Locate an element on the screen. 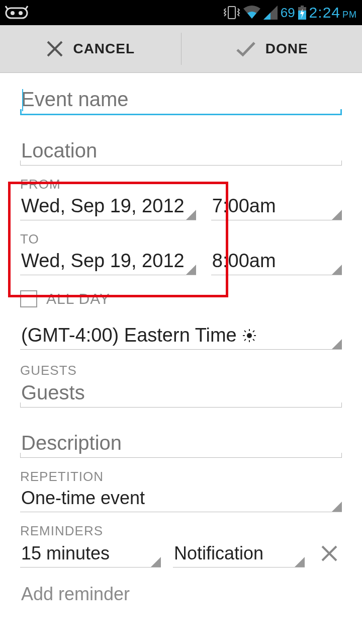  guests-input is located at coordinates (181, 393).